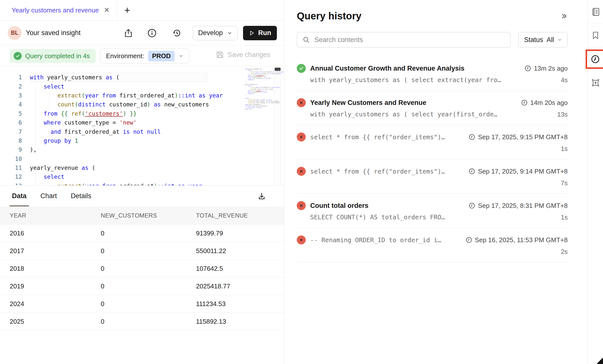  Describe the element at coordinates (142, 216) in the screenshot. I see `results-table-header: YEARNEW_CUSTOMERSTOTAL_REVENUE` at that location.